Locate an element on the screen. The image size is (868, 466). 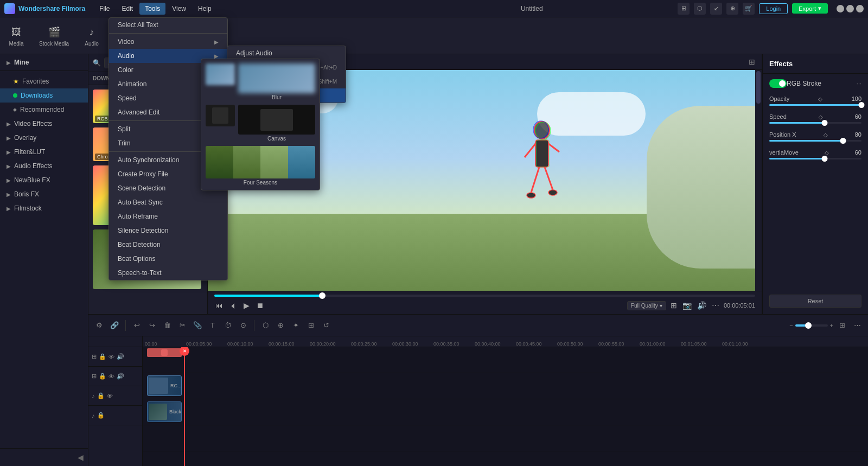
rgb-stroke-toggle is located at coordinates (778, 84).